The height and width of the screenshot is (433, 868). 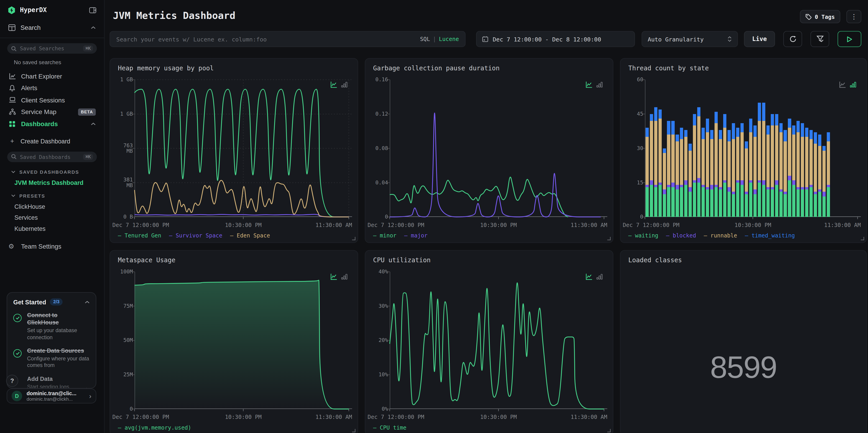 I want to click on search-placeholder: Search your events w/ Lucene ex. column:…, so click(x=268, y=39).